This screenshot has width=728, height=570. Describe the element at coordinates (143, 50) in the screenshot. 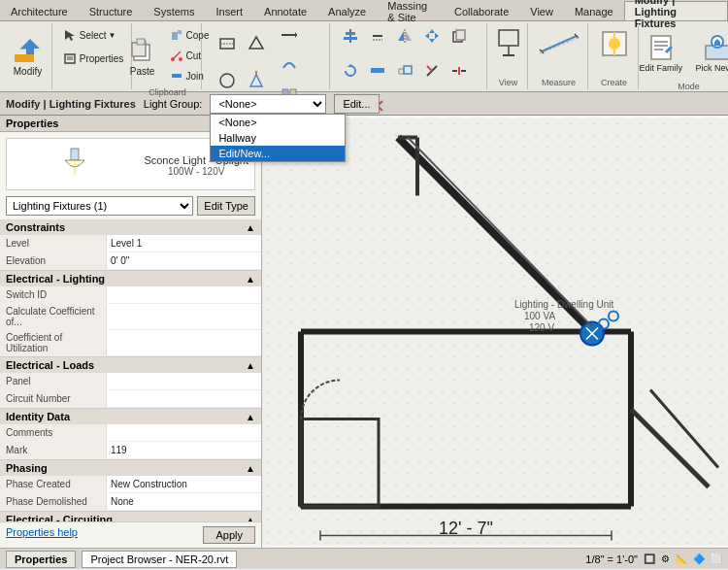

I see `paste-icon` at that location.